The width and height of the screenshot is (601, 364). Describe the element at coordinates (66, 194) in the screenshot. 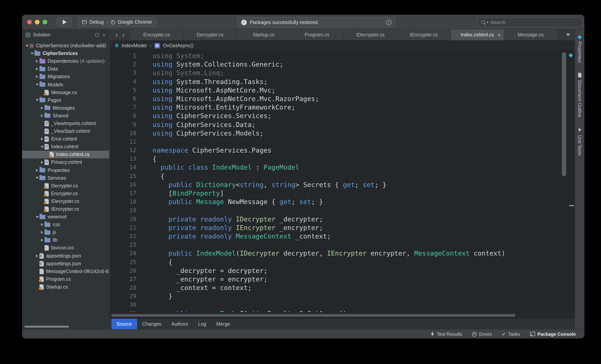

I see `tree-item-encrypter-cs: Encrypter.cs` at that location.